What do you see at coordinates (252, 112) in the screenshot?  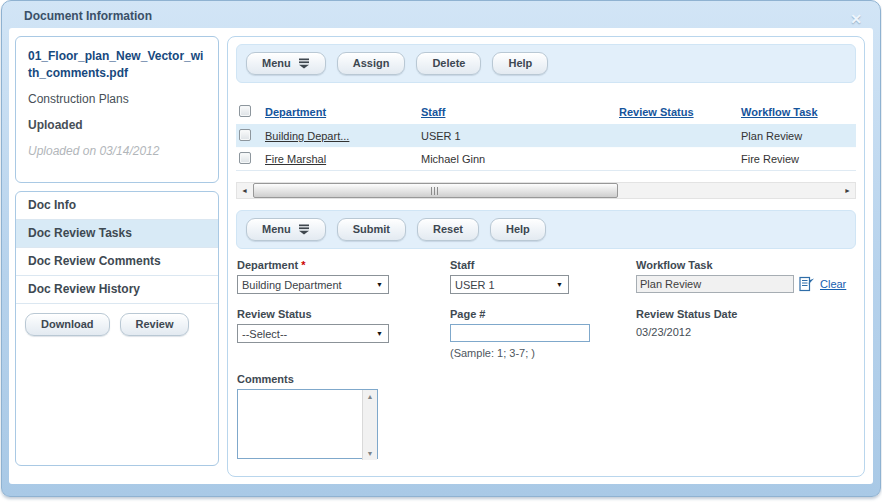 I see `header-checkbox-cell` at bounding box center [252, 112].